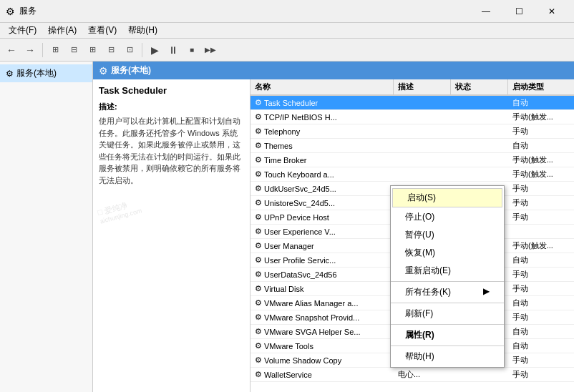 This screenshot has height=392, width=574. Describe the element at coordinates (412, 175) in the screenshot. I see `table-row: ⚙Touch Keyboard a... 手动(触发... 本地系统` at that location.